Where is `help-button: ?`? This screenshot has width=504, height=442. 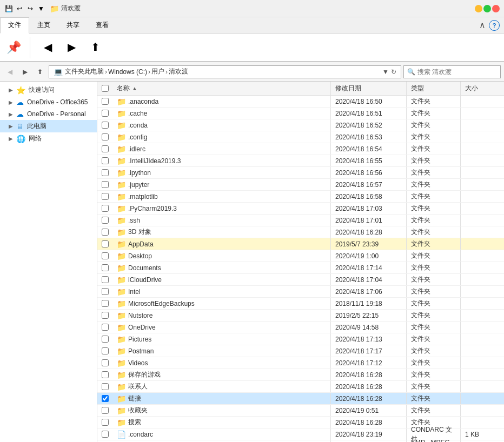
help-button: ? is located at coordinates (494, 25).